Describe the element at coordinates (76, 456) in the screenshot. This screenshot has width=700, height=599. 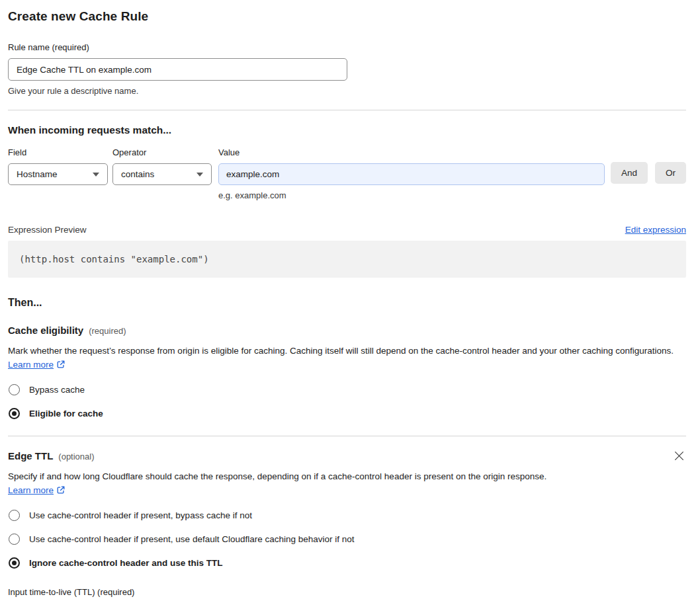
I see `edge-ttl-qualifier: (optional)` at that location.